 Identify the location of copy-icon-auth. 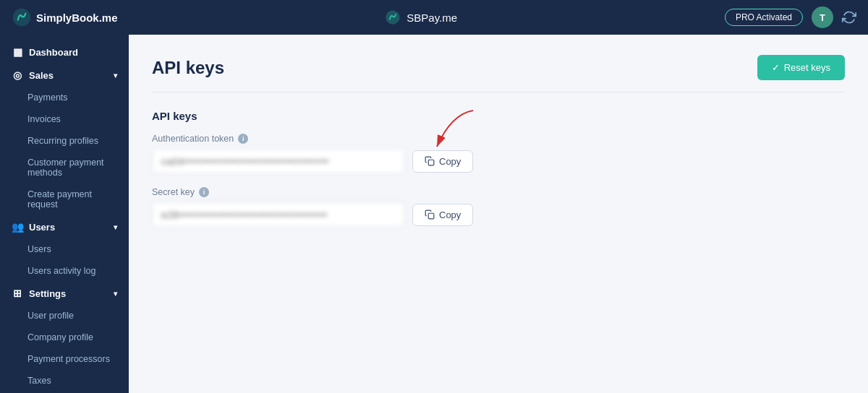
(430, 161).